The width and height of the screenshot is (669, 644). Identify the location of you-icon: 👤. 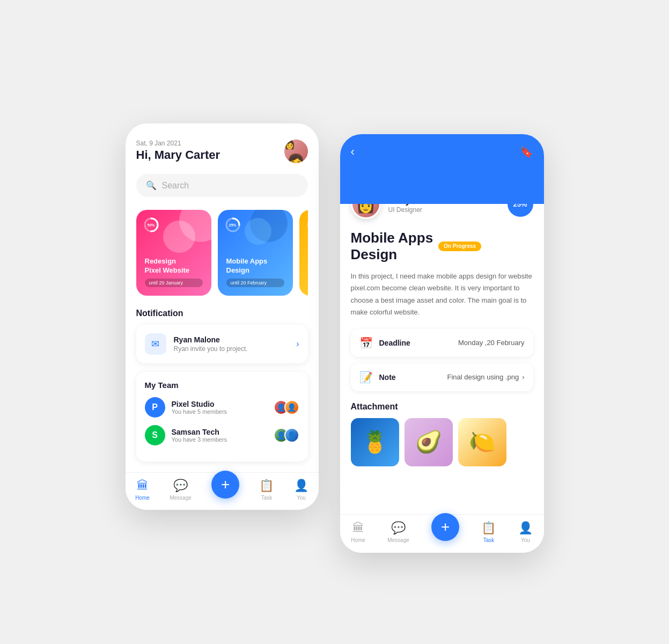
(302, 486).